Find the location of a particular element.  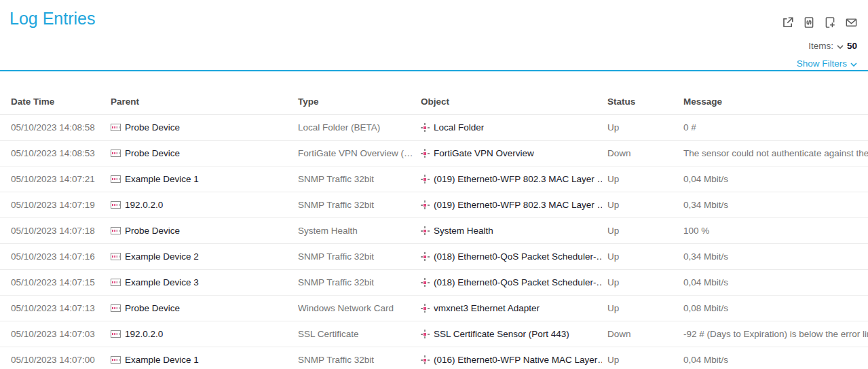

column-header-parent: Parent is located at coordinates (204, 92).